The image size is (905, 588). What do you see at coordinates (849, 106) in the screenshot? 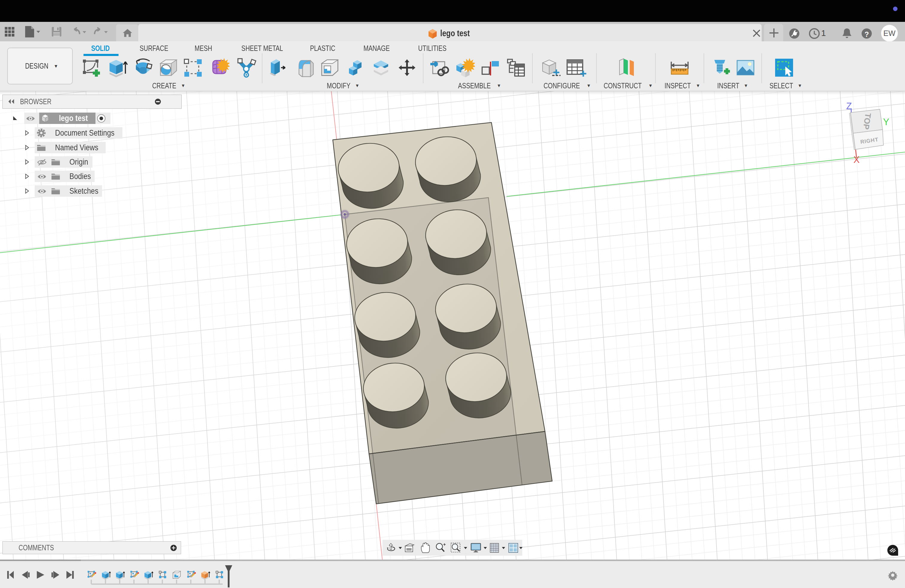
I see `svg-text: Z` at bounding box center [849, 106].